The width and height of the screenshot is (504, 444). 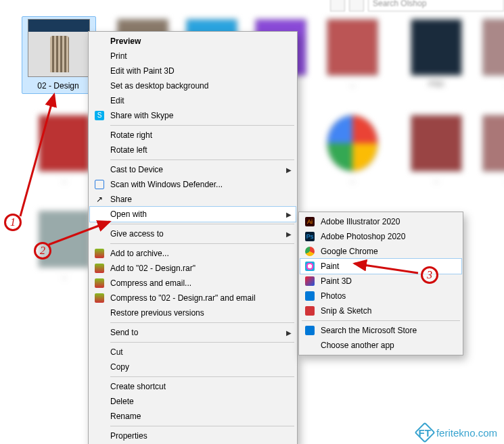 I want to click on menu-preview: Preview, so click(x=193, y=41).